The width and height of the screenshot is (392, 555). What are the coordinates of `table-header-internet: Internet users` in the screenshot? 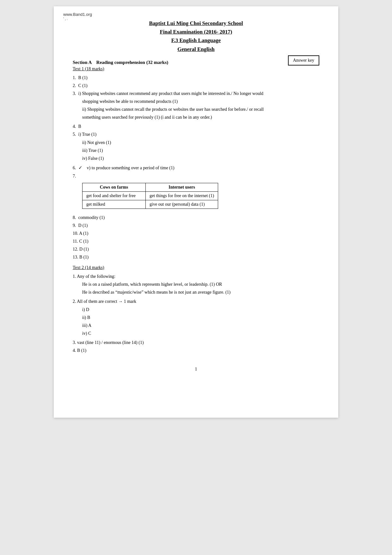 It's located at (182, 187).